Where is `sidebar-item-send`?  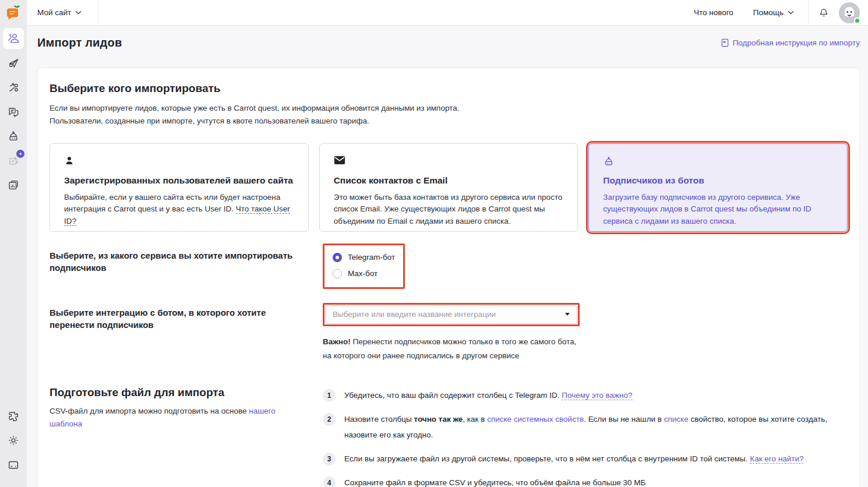
sidebar-item-send is located at coordinates (13, 63).